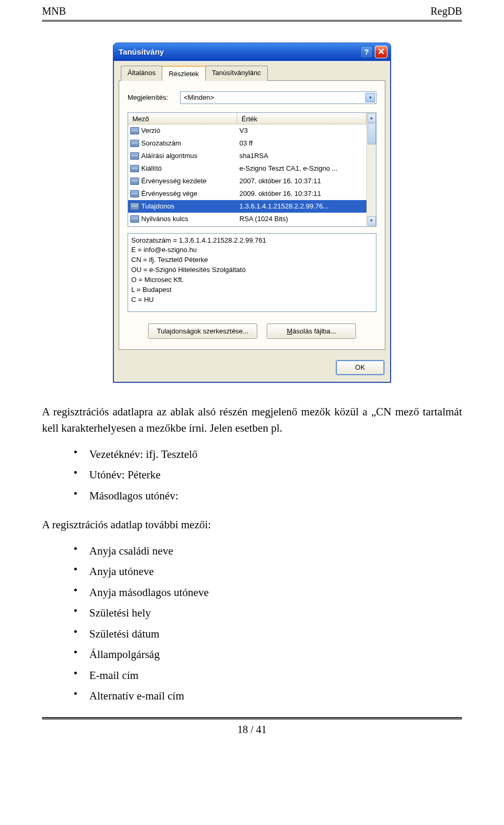 Image resolution: width=504 pixels, height=825 pixels. What do you see at coordinates (142, 74) in the screenshot?
I see `tab-general: Általános` at bounding box center [142, 74].